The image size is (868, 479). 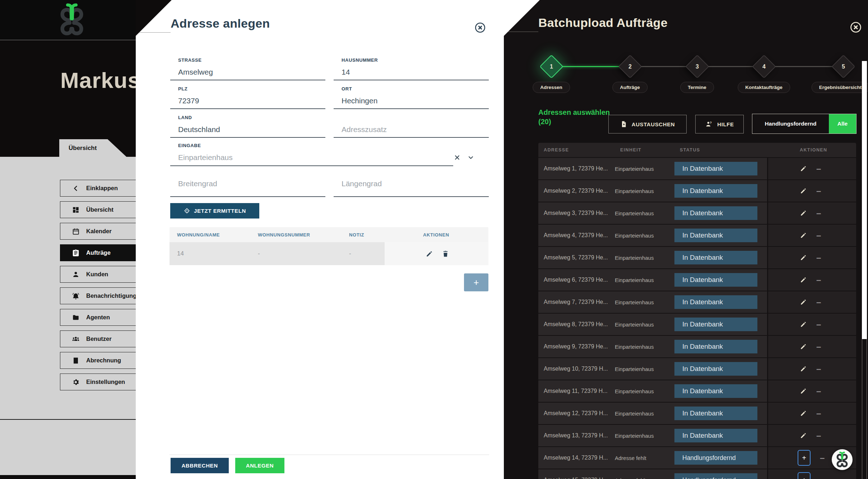 What do you see at coordinates (215, 211) in the screenshot?
I see `jetzt-ermitteln-button: JETZT ERMITTELN` at bounding box center [215, 211].